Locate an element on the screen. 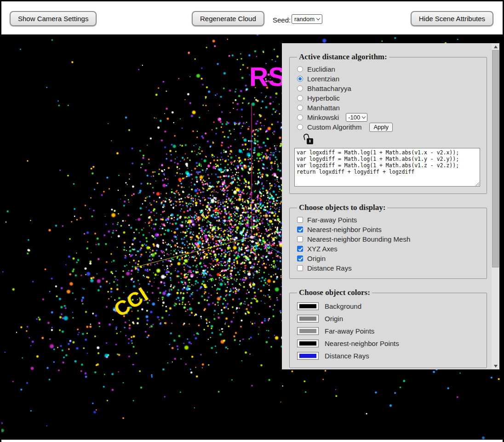 The width and height of the screenshot is (504, 442). fieldset-distance-algorithm: Active distance algorithm: Euclidian Lor… is located at coordinates (388, 123).